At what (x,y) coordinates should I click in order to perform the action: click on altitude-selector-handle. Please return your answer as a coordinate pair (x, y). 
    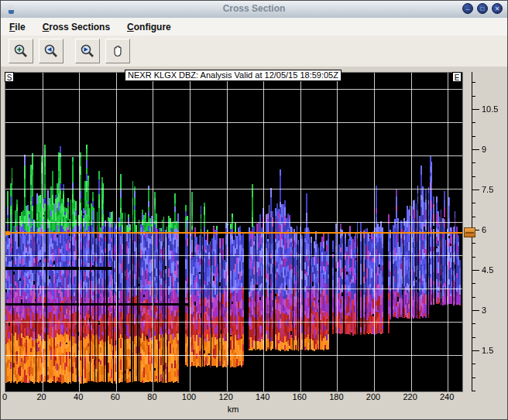
    Looking at the image, I should click on (469, 232).